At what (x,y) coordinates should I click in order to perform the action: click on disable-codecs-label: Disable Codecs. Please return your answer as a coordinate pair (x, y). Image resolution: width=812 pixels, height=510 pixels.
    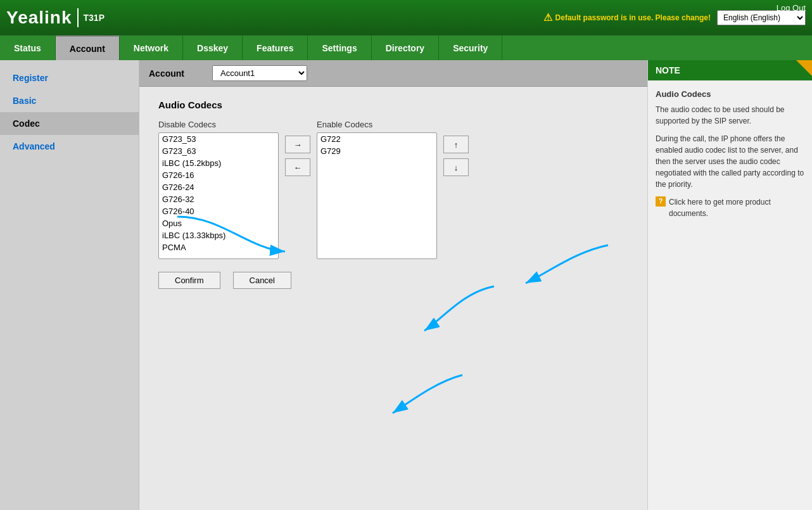
    Looking at the image, I should click on (219, 124).